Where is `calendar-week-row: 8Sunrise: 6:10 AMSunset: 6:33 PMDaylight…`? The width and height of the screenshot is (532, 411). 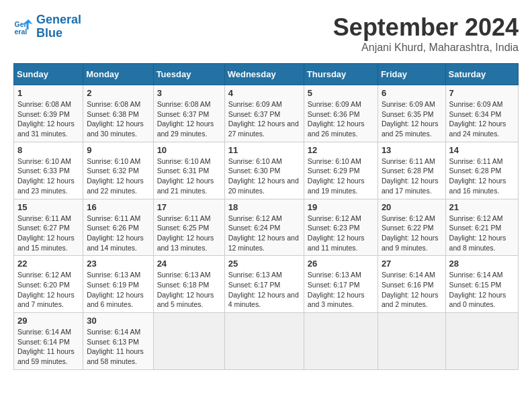 calendar-week-row: 8Sunrise: 6:10 AMSunset: 6:33 PMDaylight… is located at coordinates (266, 171).